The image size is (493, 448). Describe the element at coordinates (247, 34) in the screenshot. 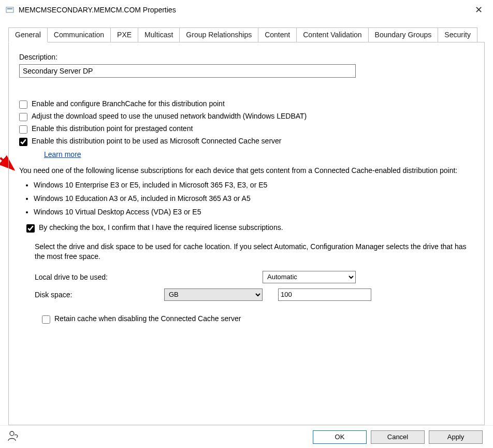

I see `tab-strip: General Communication PXE Multicast Grou…` at that location.